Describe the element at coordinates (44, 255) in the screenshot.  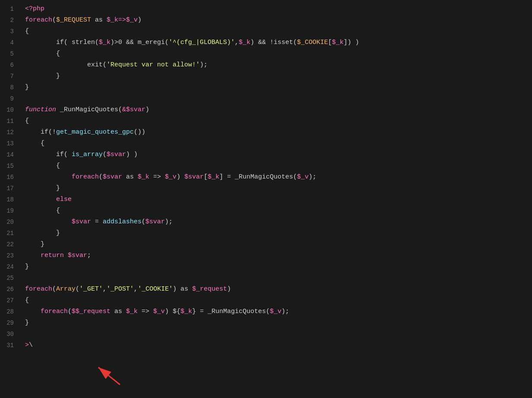
I see `token-keyword: return` at that location.